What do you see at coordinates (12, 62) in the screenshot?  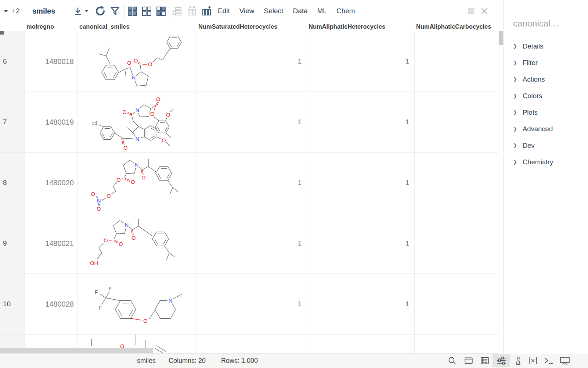 I see `row-number-cell: 6` at bounding box center [12, 62].